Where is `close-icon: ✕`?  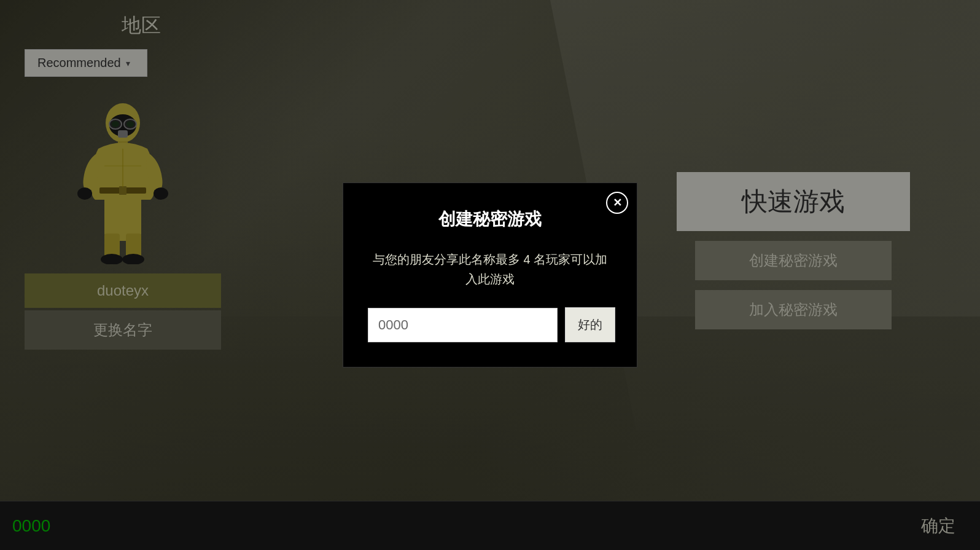 close-icon: ✕ is located at coordinates (618, 203).